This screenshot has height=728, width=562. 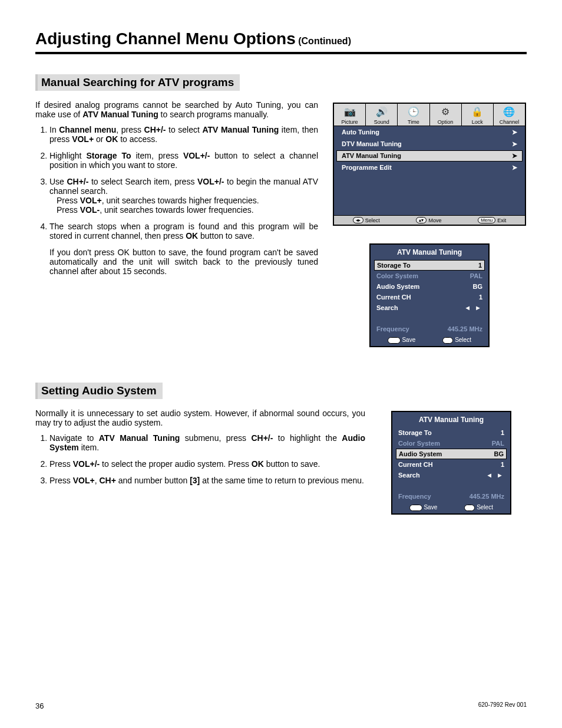 I want to click on osd-item-programme-edit: Programme Edit➤, so click(x=429, y=167).